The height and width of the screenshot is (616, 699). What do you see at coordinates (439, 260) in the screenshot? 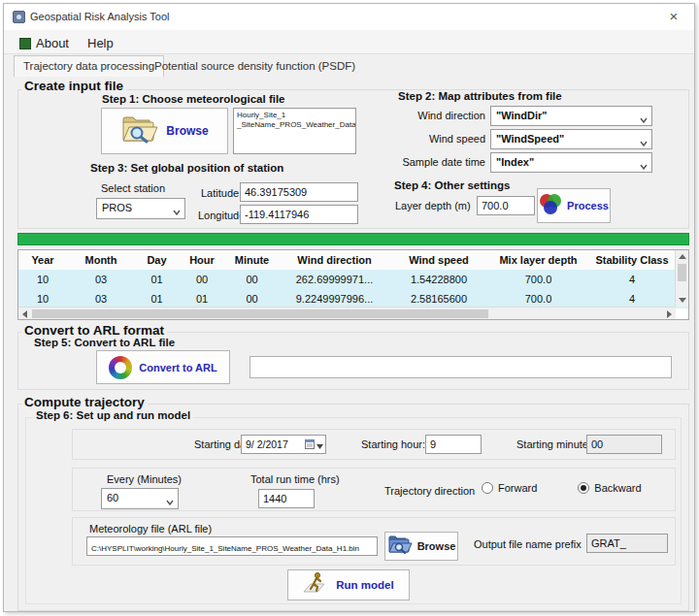
I see `col-header: Wind speed` at bounding box center [439, 260].